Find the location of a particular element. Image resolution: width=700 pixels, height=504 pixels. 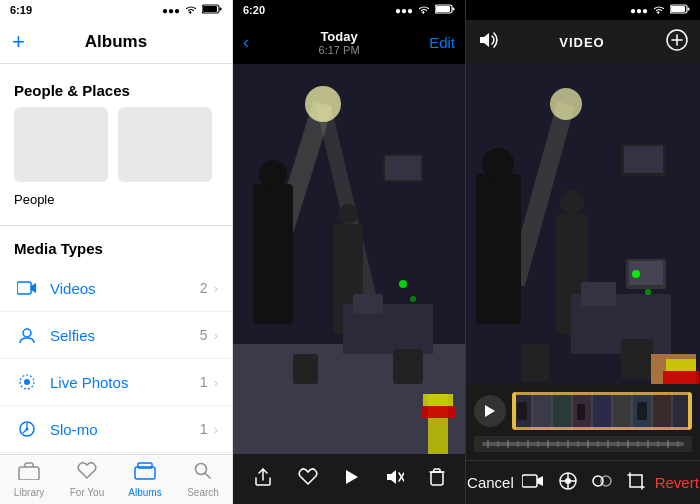

video-play-button is located at coordinates (490, 411).